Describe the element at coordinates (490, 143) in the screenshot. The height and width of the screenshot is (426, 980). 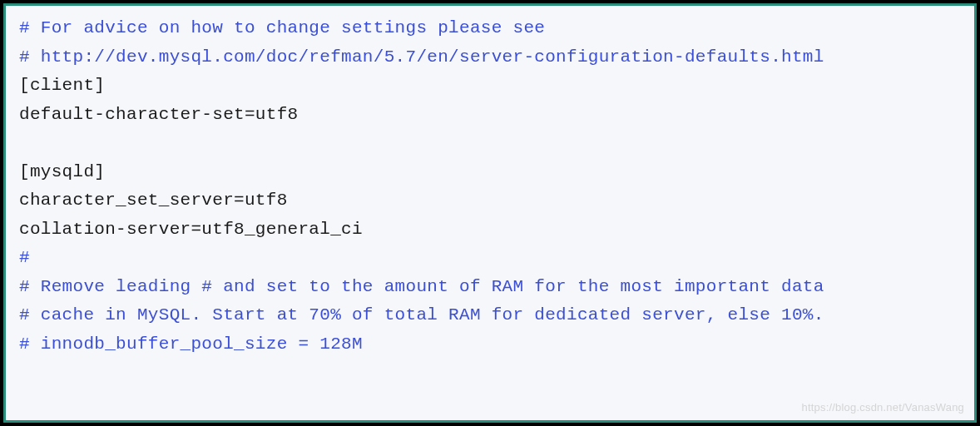
I see `blank-line` at that location.